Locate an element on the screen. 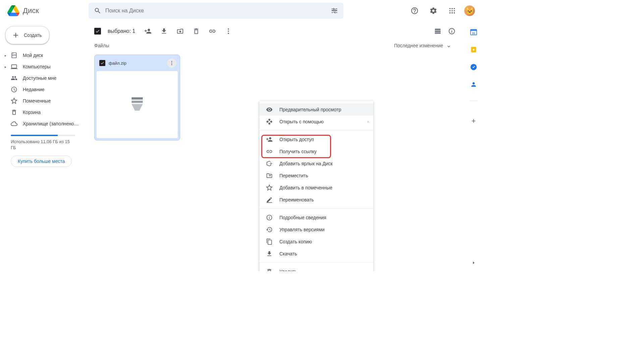  collapse-panel-button is located at coordinates (474, 263).